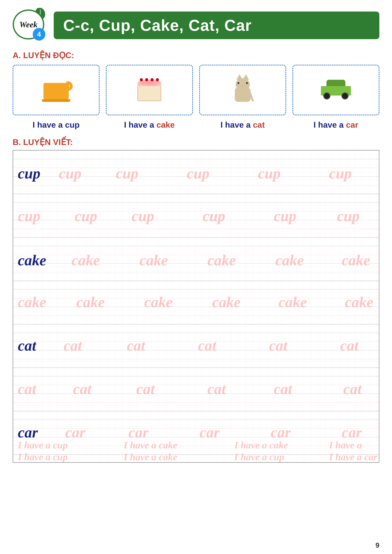 This screenshot has width=392, height=554. Describe the element at coordinates (149, 90) in the screenshot. I see `cake-image-card` at that location.